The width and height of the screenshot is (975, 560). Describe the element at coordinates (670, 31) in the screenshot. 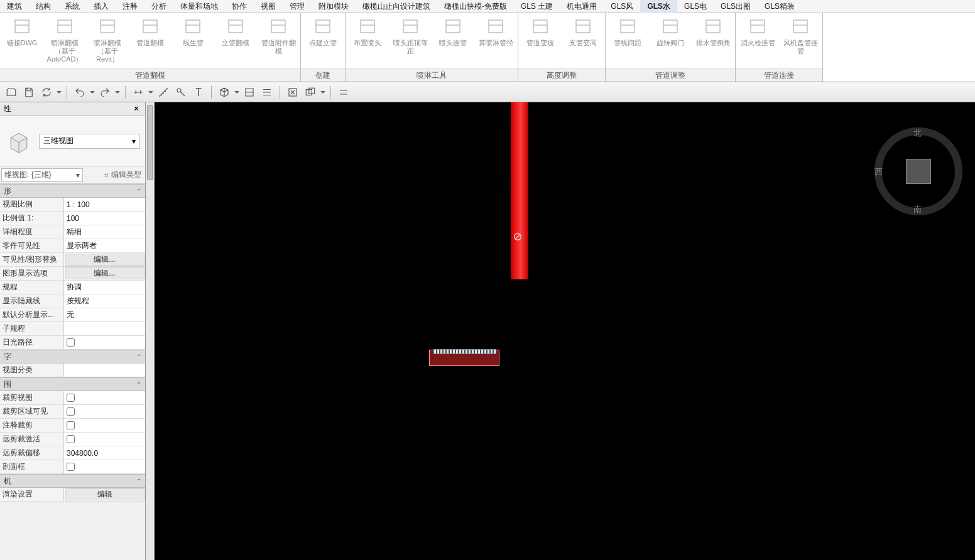

I see `rotate-valve-button: 旋转阀门` at that location.